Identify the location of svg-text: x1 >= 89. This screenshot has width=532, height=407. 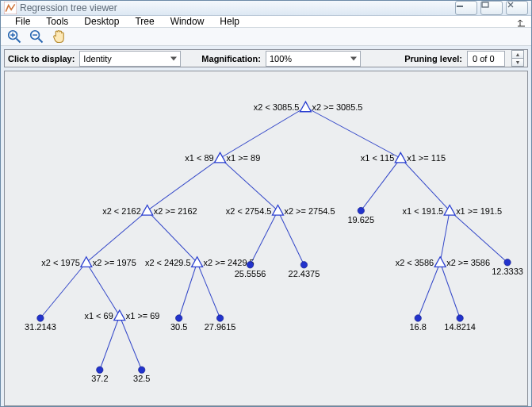
(244, 158).